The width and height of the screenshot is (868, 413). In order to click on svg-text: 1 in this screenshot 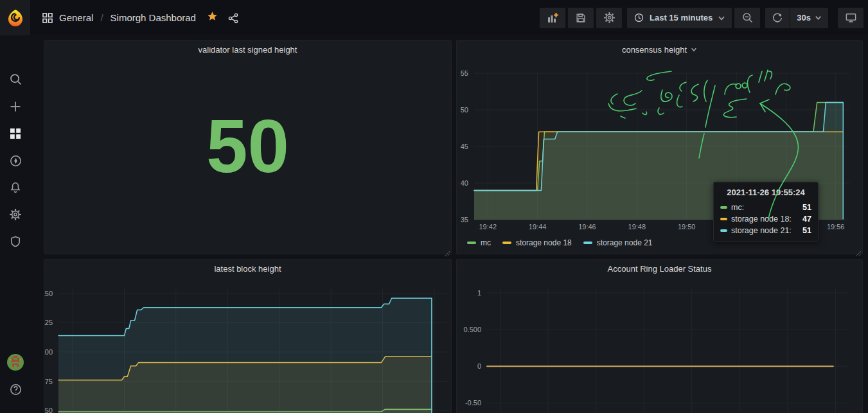, I will do `click(479, 293)`.